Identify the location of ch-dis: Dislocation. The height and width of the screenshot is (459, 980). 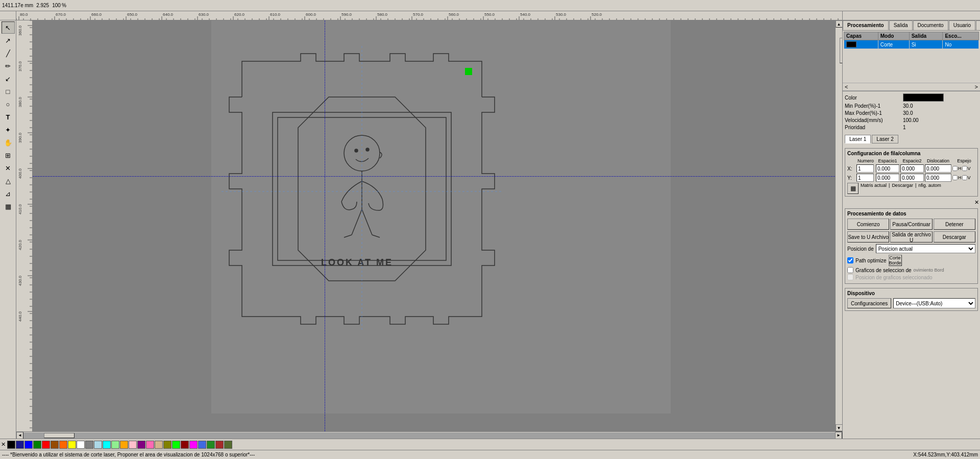
(938, 161).